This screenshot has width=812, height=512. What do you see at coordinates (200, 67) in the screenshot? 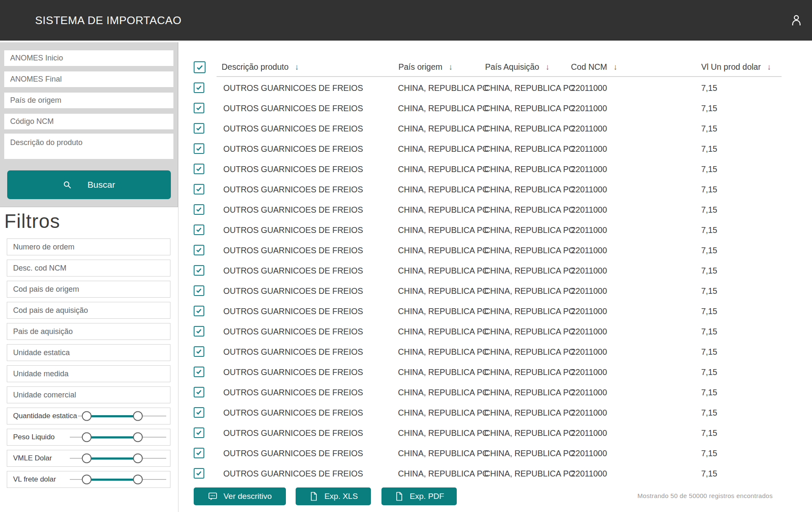
I see `select-all-checkbox` at bounding box center [200, 67].